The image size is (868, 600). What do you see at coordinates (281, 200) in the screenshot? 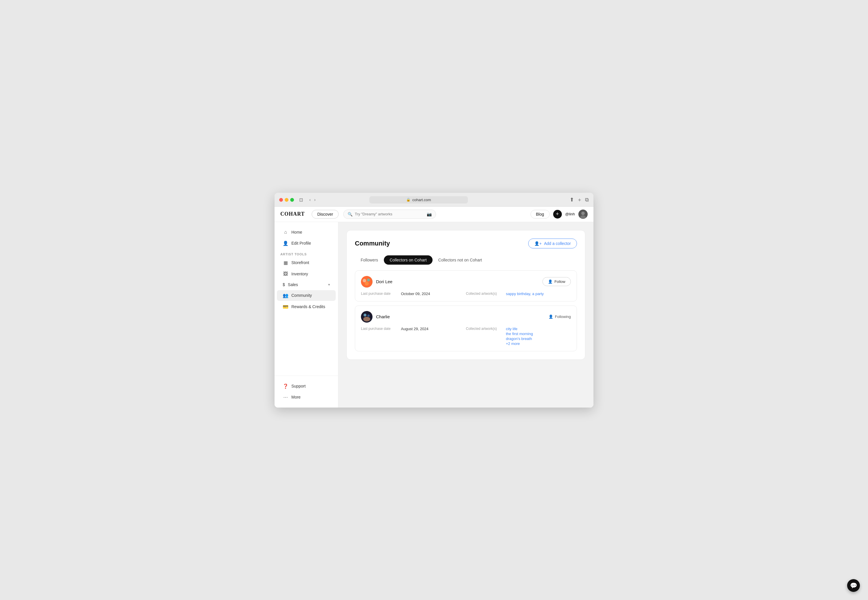
I see `close-button` at bounding box center [281, 200].